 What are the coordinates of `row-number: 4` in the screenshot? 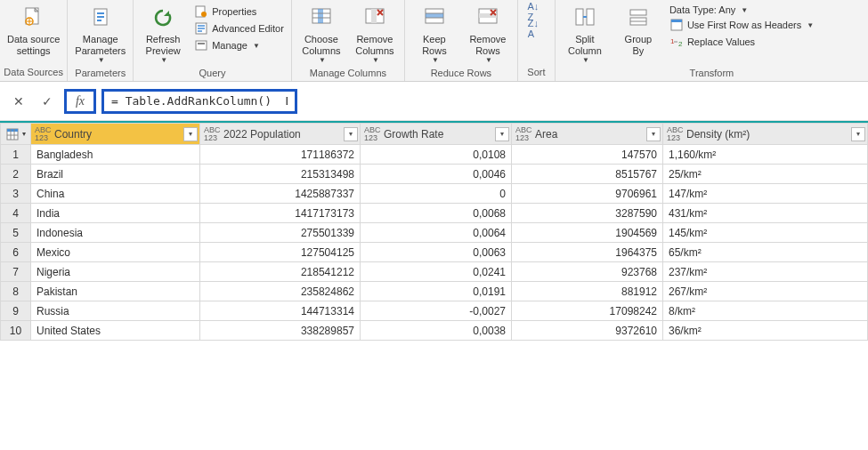 It's located at (16, 213).